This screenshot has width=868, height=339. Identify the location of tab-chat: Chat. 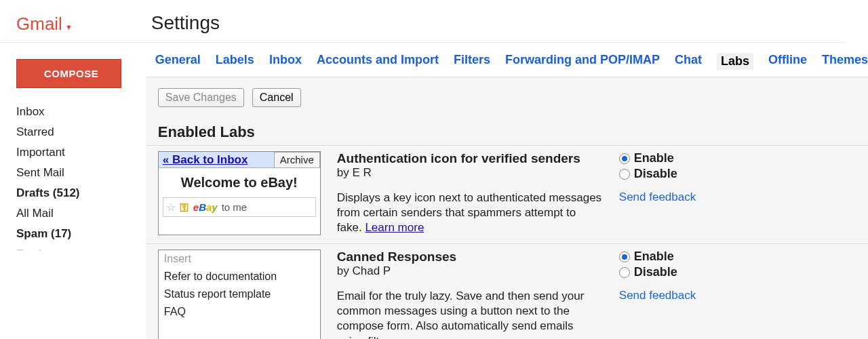
(688, 61).